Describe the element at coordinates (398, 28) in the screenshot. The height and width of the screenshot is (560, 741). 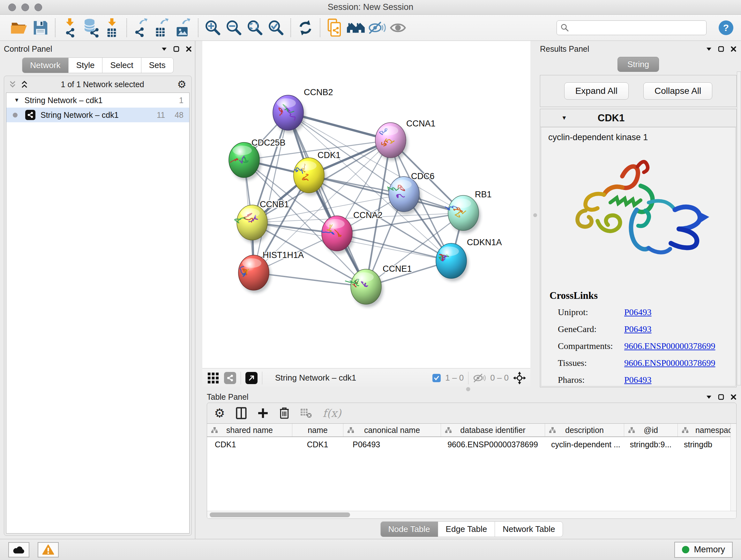
I see `show-all-button` at that location.